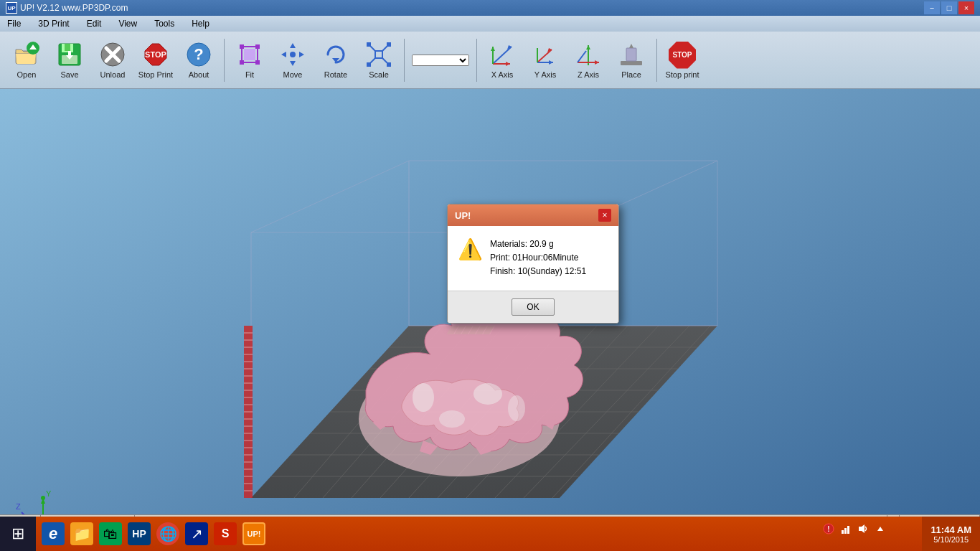  I want to click on x-axis-icon, so click(502, 55).